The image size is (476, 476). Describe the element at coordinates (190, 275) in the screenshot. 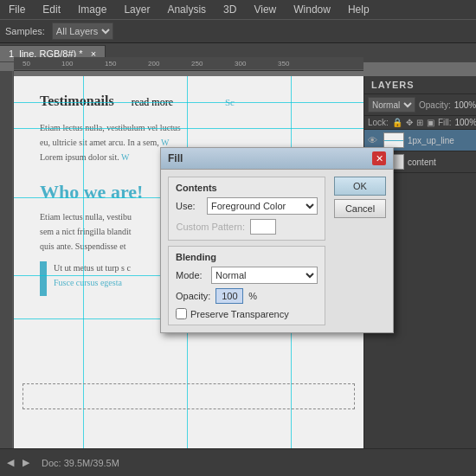

I see `mode-label: Mode:` at that location.